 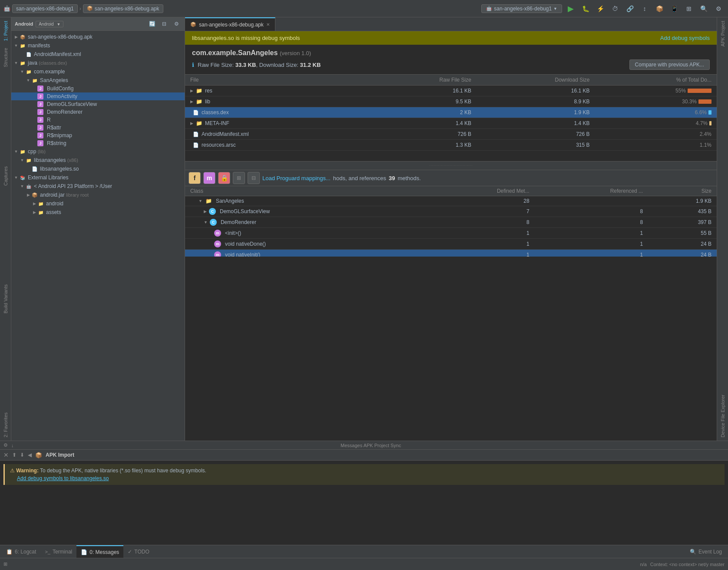 I want to click on collapse-all-button: ⊟, so click(x=164, y=24).